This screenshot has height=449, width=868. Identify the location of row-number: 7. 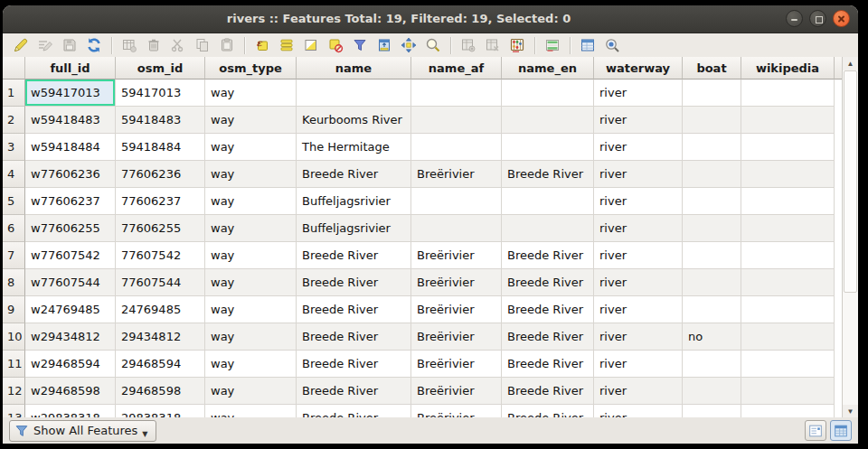
(14, 256).